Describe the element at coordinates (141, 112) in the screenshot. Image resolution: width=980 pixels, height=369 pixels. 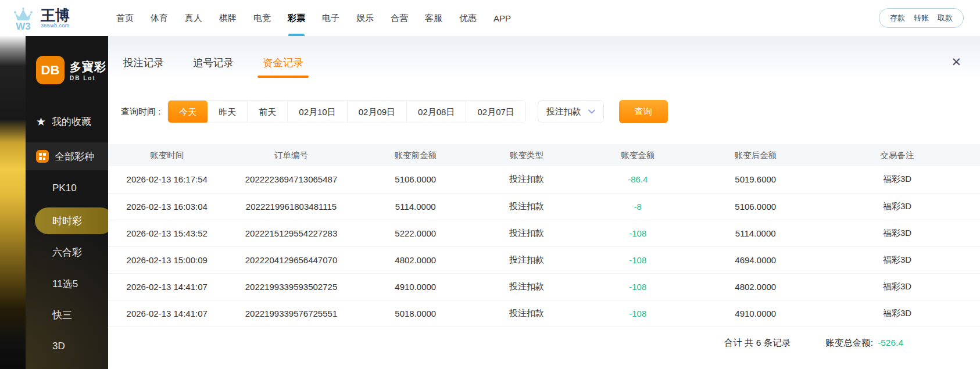
I see `query-time-label: 查询时间 :` at that location.